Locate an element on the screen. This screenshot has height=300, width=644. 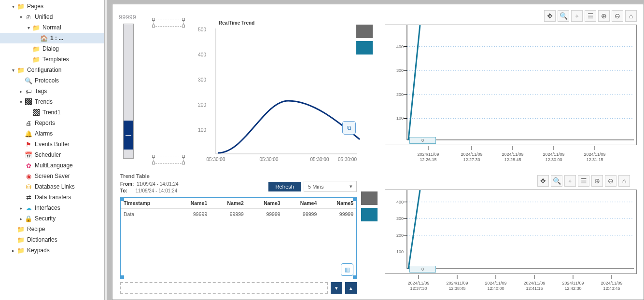
numeric-label-widget: 99999 is located at coordinates (127, 18).